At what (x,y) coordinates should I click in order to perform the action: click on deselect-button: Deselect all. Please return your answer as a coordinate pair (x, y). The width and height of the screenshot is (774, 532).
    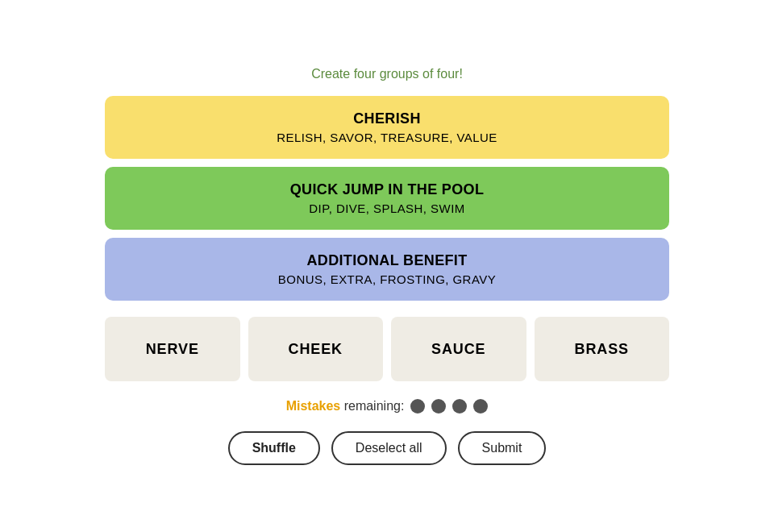
    Looking at the image, I should click on (389, 448).